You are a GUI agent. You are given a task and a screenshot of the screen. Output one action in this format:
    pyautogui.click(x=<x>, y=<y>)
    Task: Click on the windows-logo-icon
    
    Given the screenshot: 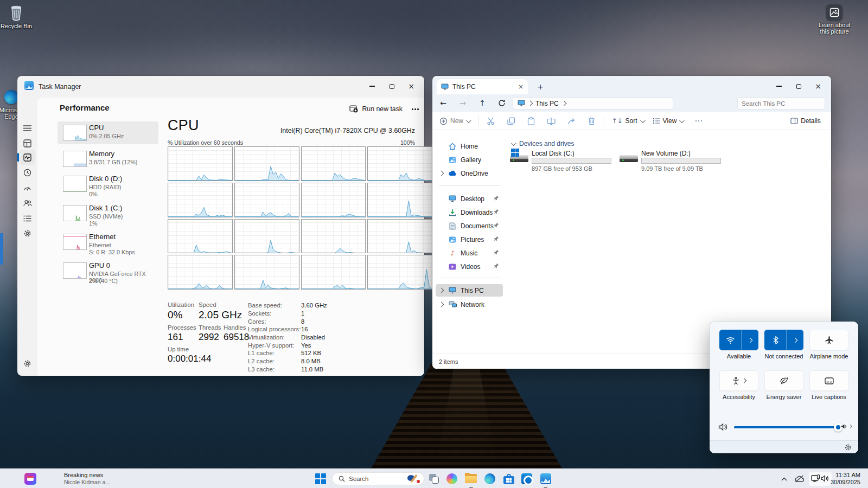 What is the action you would take?
    pyautogui.click(x=320, y=478)
    